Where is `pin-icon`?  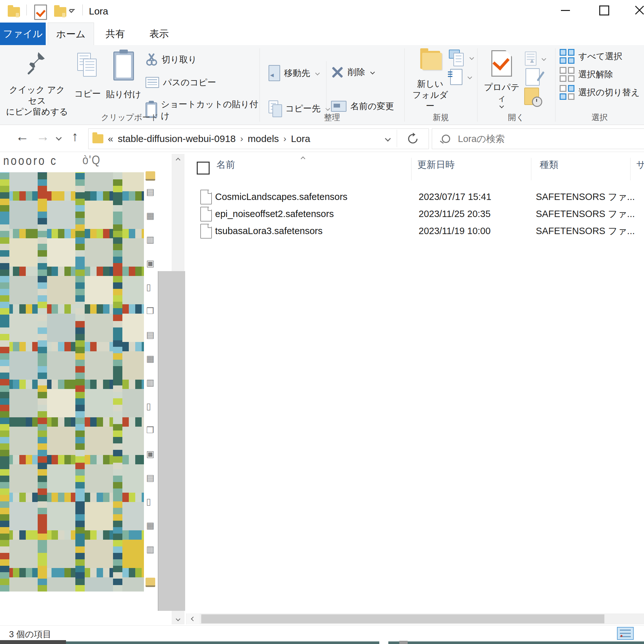
pin-icon is located at coordinates (37, 63).